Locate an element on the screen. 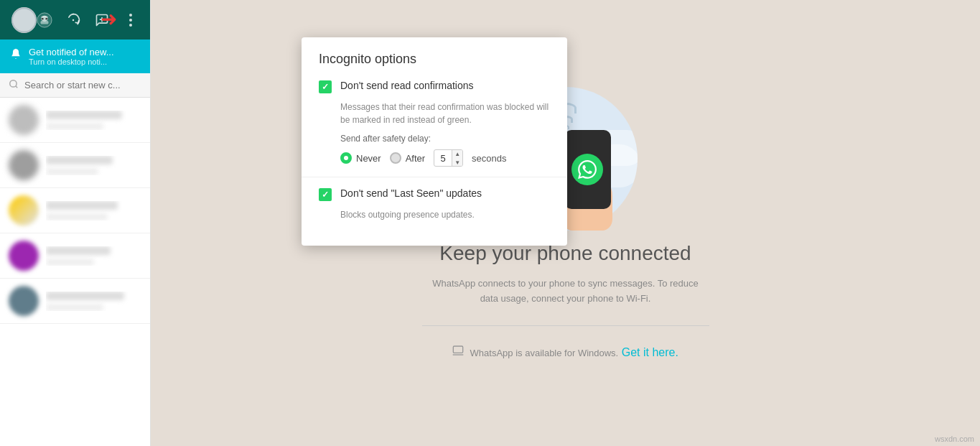 The height and width of the screenshot is (446, 980). status-button is located at coordinates (73, 20).